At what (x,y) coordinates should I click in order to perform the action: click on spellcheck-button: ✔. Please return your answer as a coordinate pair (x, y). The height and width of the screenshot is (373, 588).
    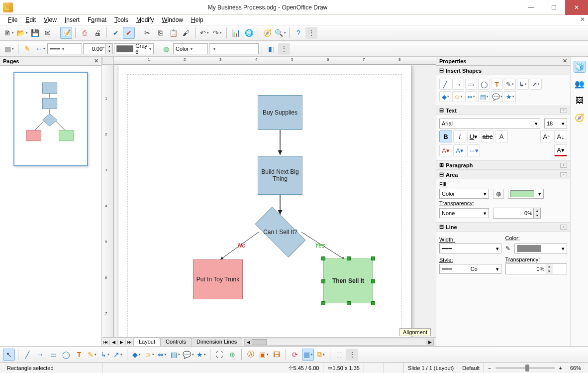
    Looking at the image, I should click on (116, 33).